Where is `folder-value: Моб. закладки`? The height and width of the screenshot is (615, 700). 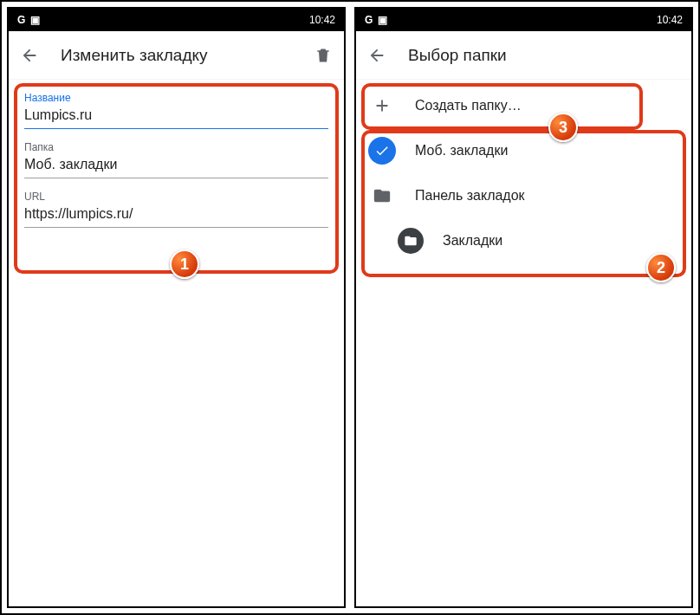
folder-value: Моб. закладки is located at coordinates (177, 168).